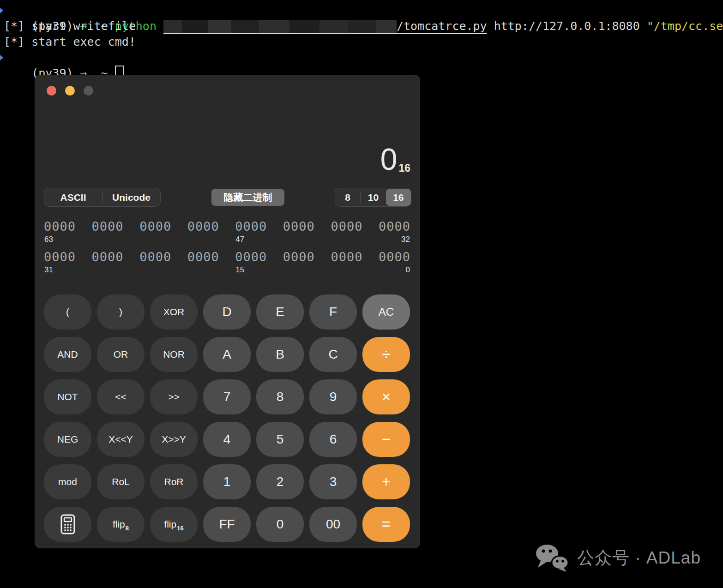 The image size is (723, 588). What do you see at coordinates (52, 90) in the screenshot?
I see `close-button` at bounding box center [52, 90].